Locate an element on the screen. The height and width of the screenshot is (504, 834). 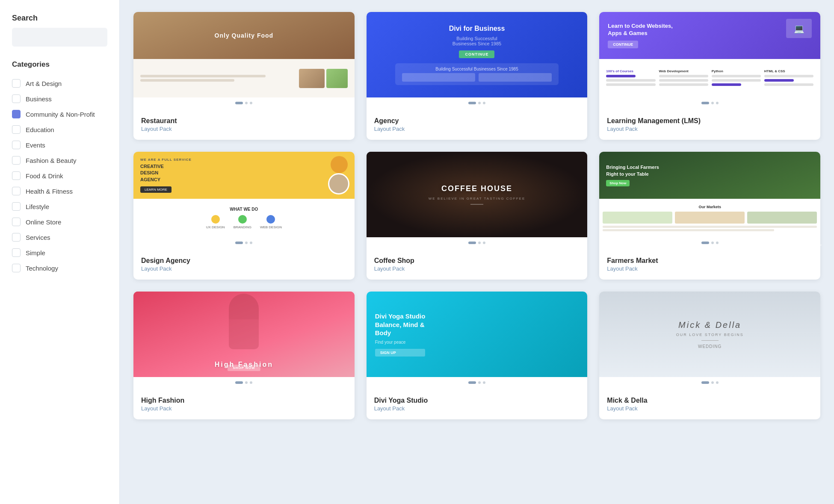
card-subtitle-restaurant: Layout Pack is located at coordinates (244, 129).